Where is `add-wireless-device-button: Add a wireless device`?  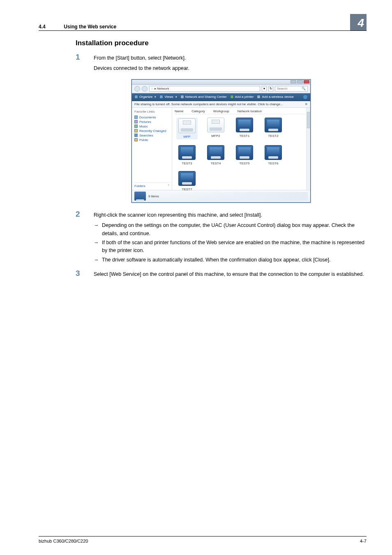 add-wireless-device-button: Add a wireless device is located at coordinates (275, 97).